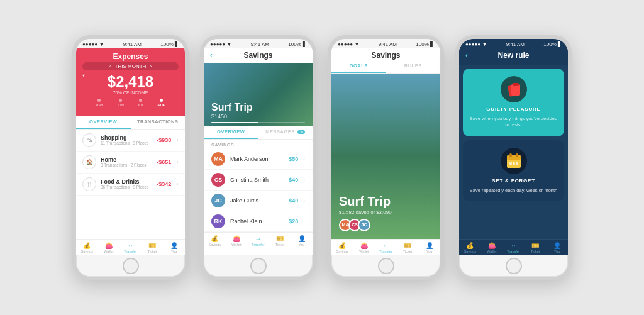 Image resolution: width=644 pixels, height=315 pixels. What do you see at coordinates (131, 185) in the screenshot?
I see `expense-item-food: 🍴 Food & Drinks 36 Transactions · 8 Plac…` at bounding box center [131, 185].